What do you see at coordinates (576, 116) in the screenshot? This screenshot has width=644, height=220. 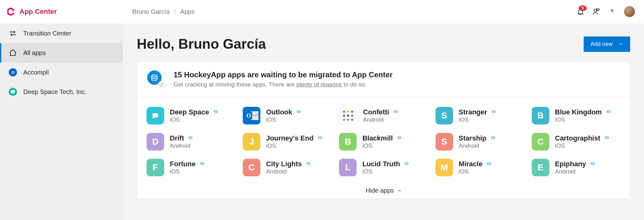 I see `app-item: B Blue Kingdom iOS` at bounding box center [576, 116].